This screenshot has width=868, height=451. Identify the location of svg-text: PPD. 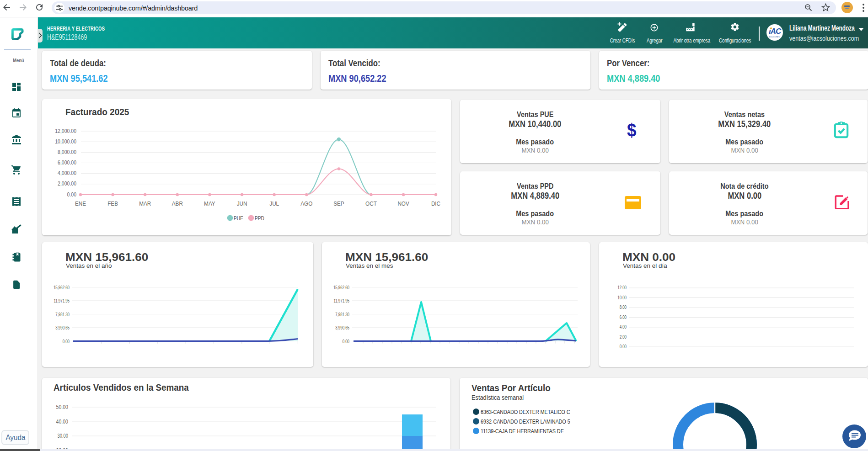
(260, 218).